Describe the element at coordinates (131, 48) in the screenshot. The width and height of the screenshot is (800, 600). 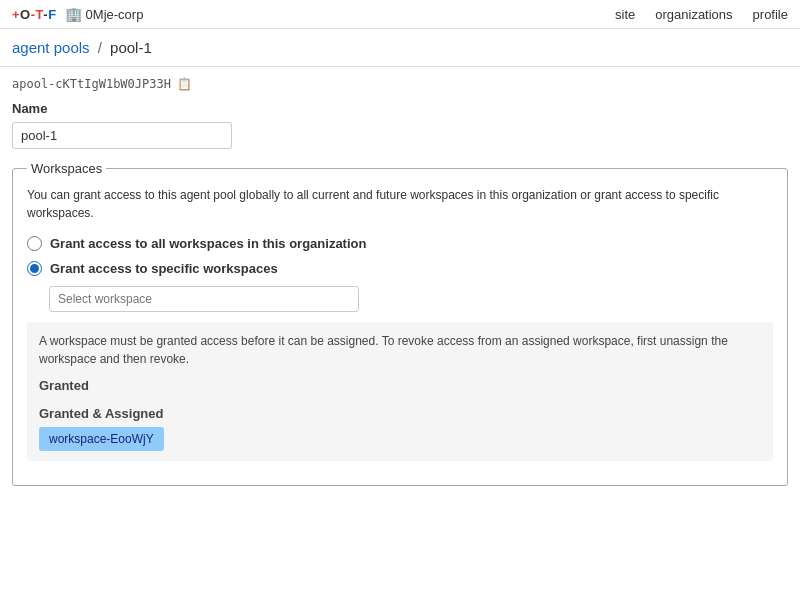
I see `breadcrumb-current: pool-1` at that location.